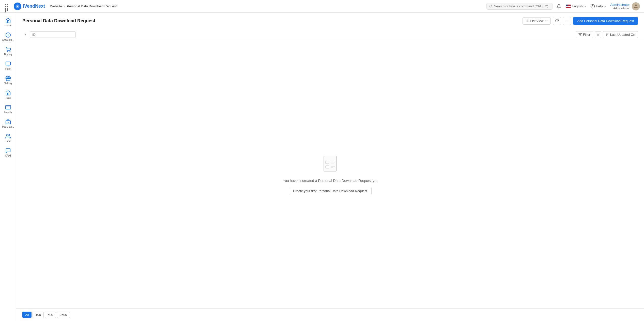 The width and height of the screenshot is (644, 321). What do you see at coordinates (8, 51) in the screenshot?
I see `sidebar-item-buying: Buying` at bounding box center [8, 51].